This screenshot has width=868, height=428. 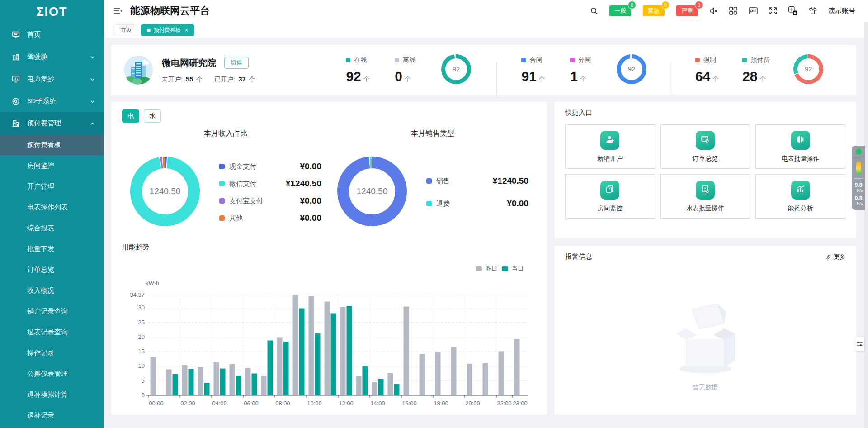 I want to click on fullscreen-icon, so click(x=773, y=11).